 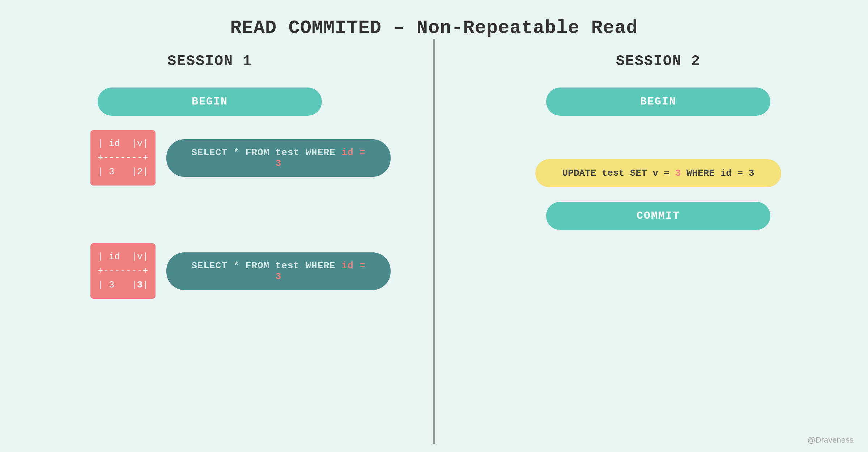 What do you see at coordinates (123, 271) in the screenshot?
I see `session1-result2-box: | id |v| +-------+ | 3 |3|` at bounding box center [123, 271].